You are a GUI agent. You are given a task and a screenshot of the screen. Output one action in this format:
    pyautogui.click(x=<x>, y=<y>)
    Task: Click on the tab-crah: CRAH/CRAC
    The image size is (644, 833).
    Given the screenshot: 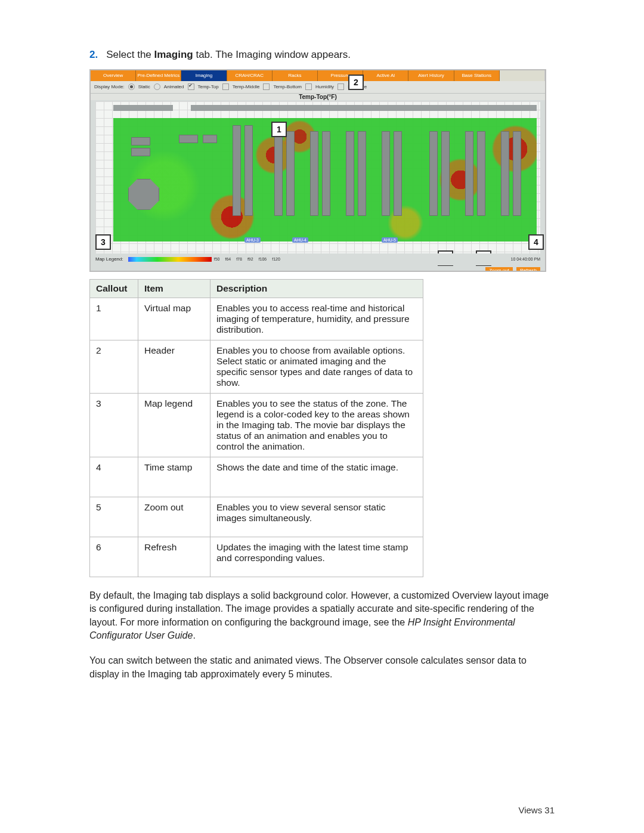 What is the action you would take?
    pyautogui.click(x=250, y=76)
    